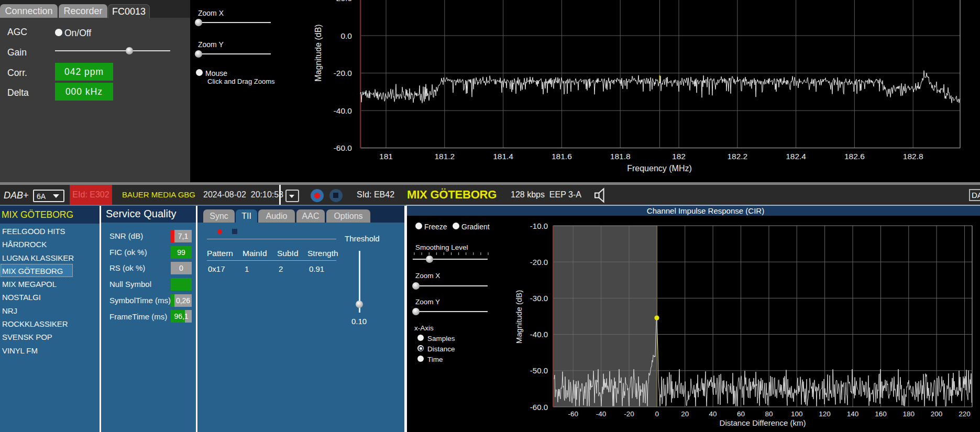 The image size is (980, 432). What do you see at coordinates (853, 414) in the screenshot?
I see `svg-text: 140` at bounding box center [853, 414].